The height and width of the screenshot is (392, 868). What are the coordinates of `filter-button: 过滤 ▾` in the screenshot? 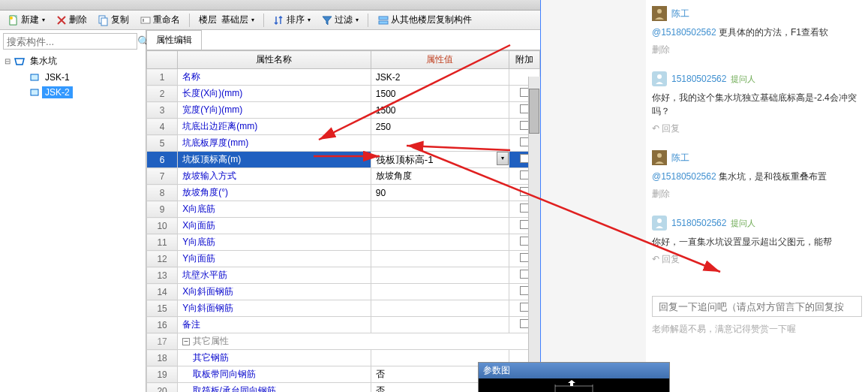 It's located at (340, 20).